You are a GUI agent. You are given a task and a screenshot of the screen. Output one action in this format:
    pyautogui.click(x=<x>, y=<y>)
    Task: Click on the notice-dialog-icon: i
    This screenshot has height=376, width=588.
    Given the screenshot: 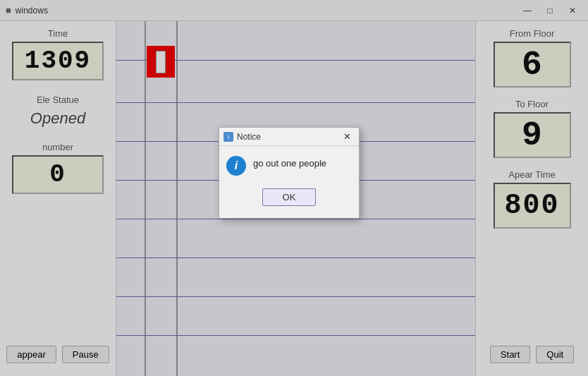 What is the action you would take?
    pyautogui.click(x=228, y=137)
    